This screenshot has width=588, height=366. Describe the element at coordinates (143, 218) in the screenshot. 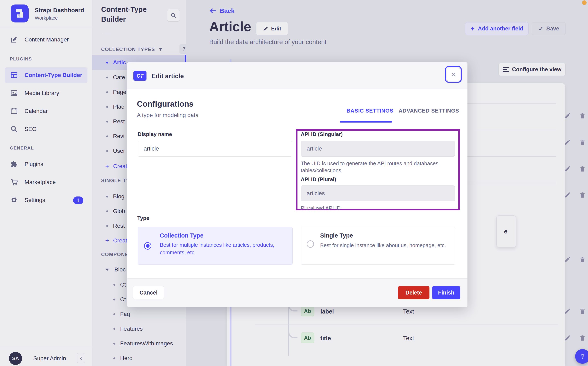

I see `type-label: Type` at that location.